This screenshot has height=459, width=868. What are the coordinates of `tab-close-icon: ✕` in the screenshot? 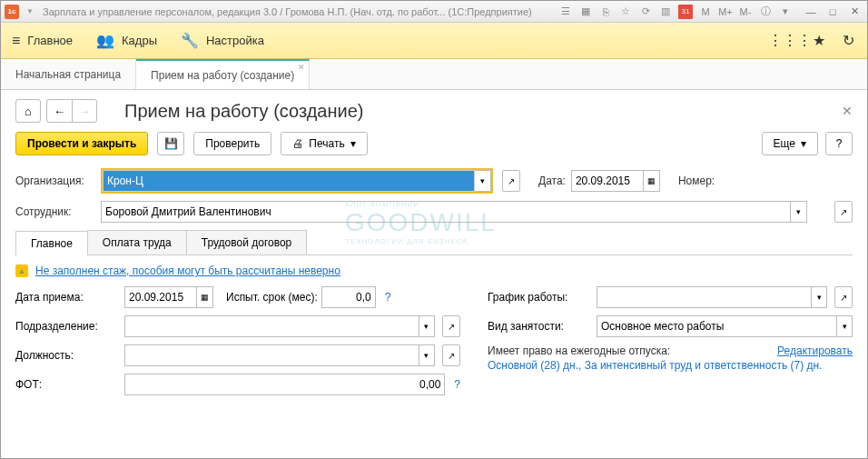 It's located at (301, 67).